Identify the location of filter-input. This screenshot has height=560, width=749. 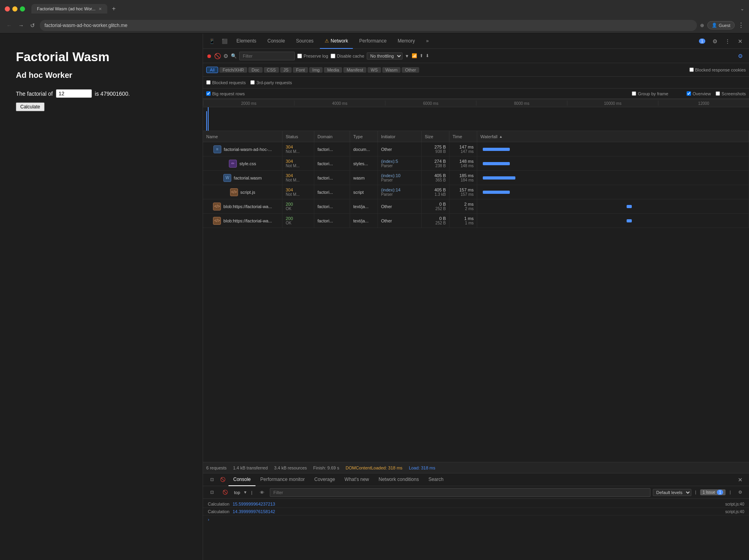
(267, 56).